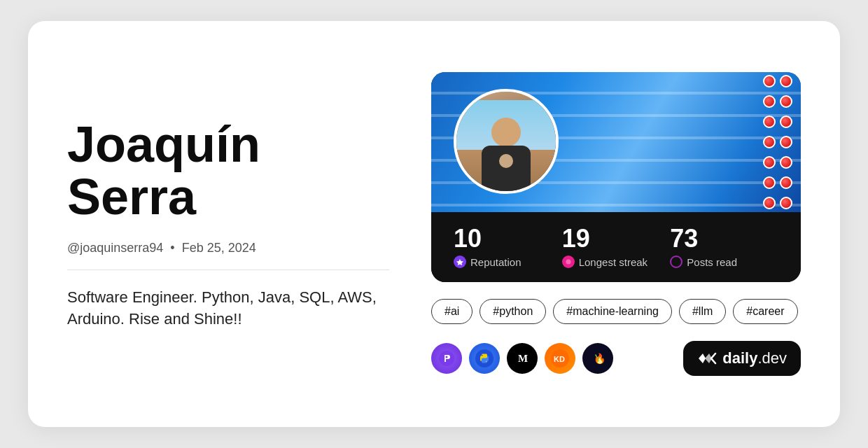 This screenshot has width=868, height=448. I want to click on user-meta: @joaquinserra94 • Feb 25, 2024, so click(228, 248).